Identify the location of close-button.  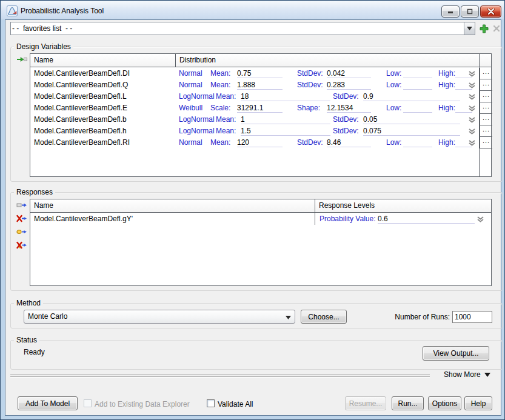
(491, 12).